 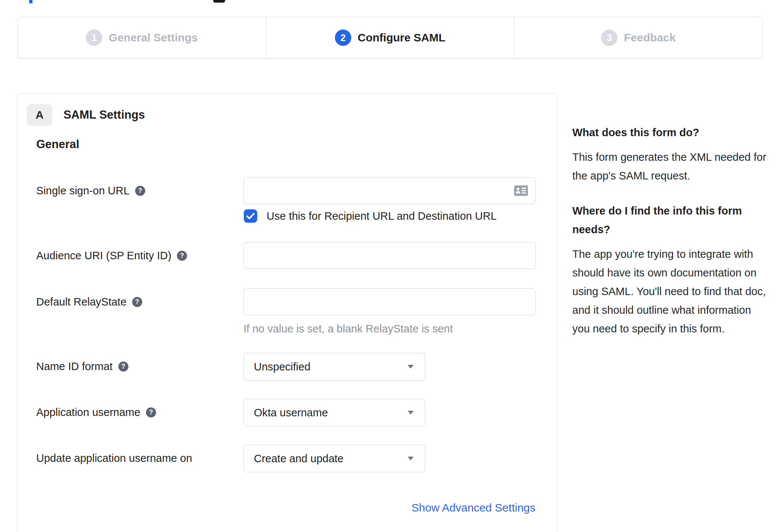 I want to click on help-heading-where: Where do I find the info this form needs…, so click(x=670, y=220).